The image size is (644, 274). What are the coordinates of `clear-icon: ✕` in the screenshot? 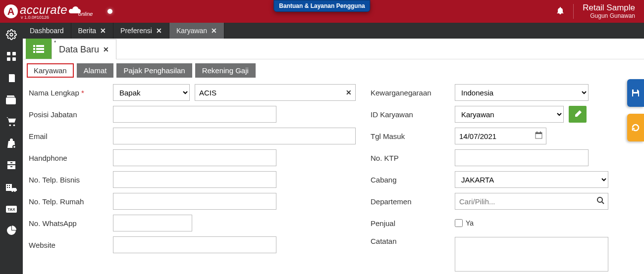 It's located at (349, 92).